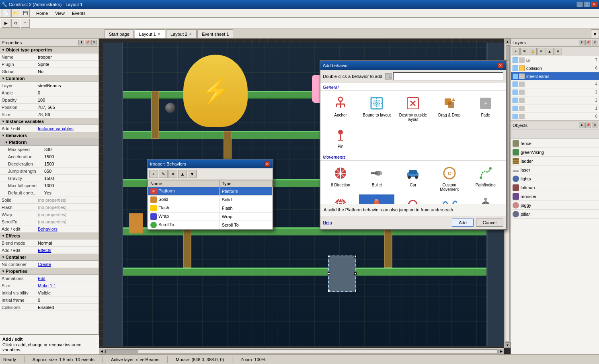 The height and width of the screenshot is (364, 599). What do you see at coordinates (47, 229) in the screenshot?
I see `behaviors-link: Behaviors` at bounding box center [47, 229].